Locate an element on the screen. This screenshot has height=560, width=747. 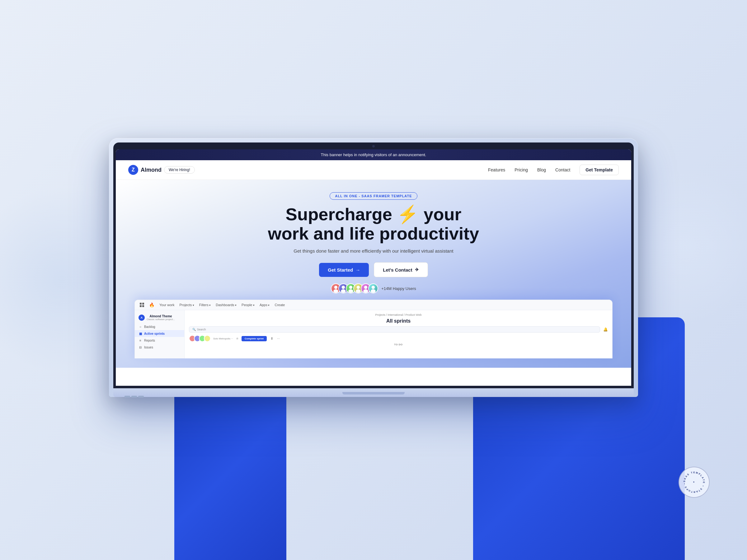
saas-template-badge: SAAS TEMPLATE • STARTUPS • ✦ is located at coordinates (694, 482).